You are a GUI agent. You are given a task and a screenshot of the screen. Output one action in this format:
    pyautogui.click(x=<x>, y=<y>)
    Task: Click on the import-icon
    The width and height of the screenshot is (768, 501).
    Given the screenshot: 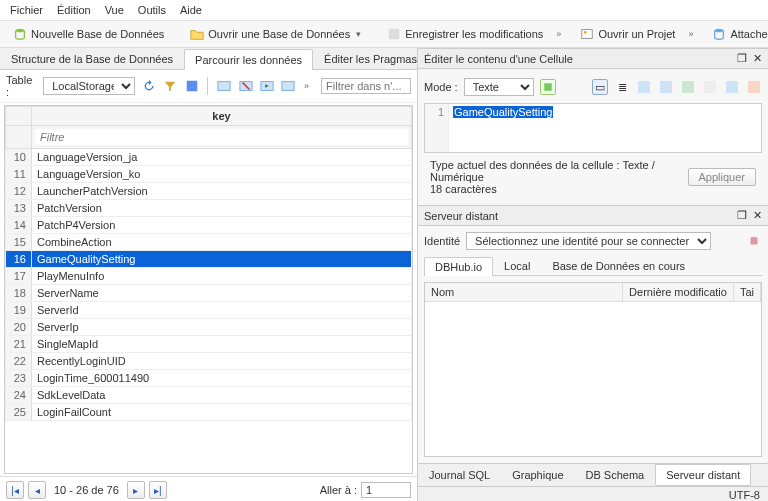 What is the action you would take?
    pyautogui.click(x=644, y=87)
    